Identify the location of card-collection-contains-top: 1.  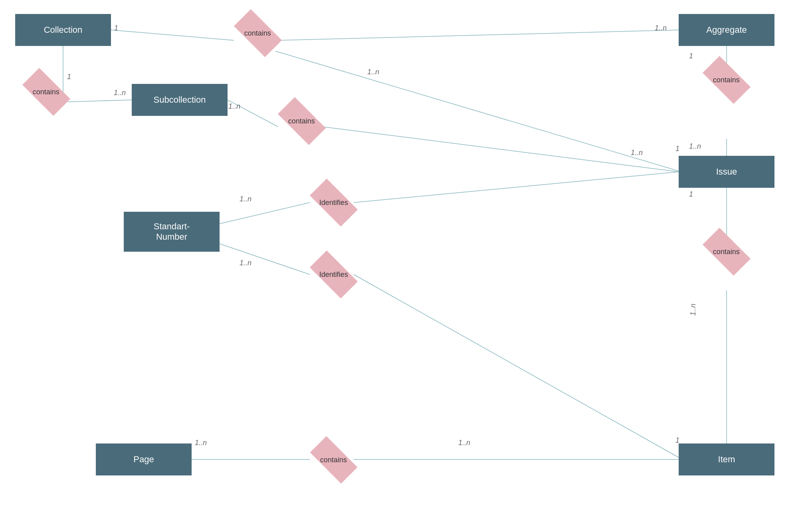
(116, 28).